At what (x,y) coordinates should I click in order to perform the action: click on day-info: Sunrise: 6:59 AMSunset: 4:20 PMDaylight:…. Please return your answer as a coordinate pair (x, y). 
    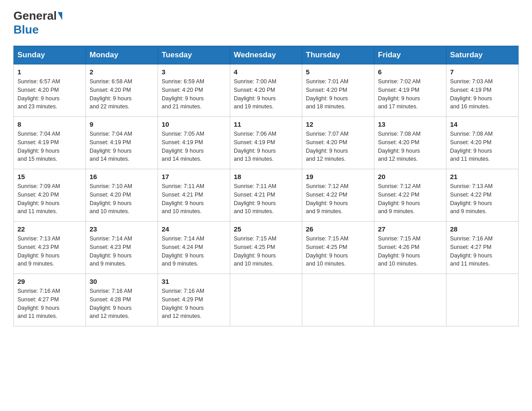
    Looking at the image, I should click on (194, 94).